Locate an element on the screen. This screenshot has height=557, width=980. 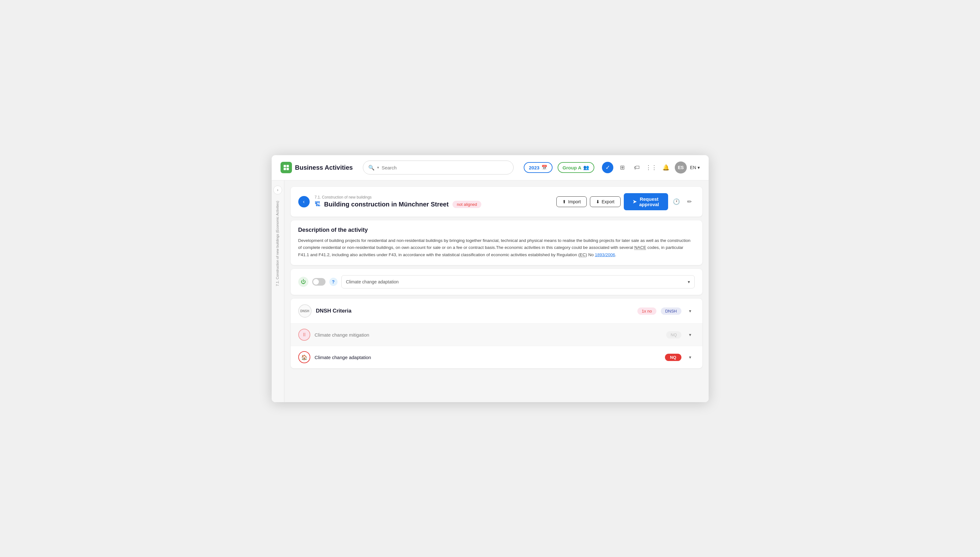
criteria-type-badge: DNSH is located at coordinates (671, 311).